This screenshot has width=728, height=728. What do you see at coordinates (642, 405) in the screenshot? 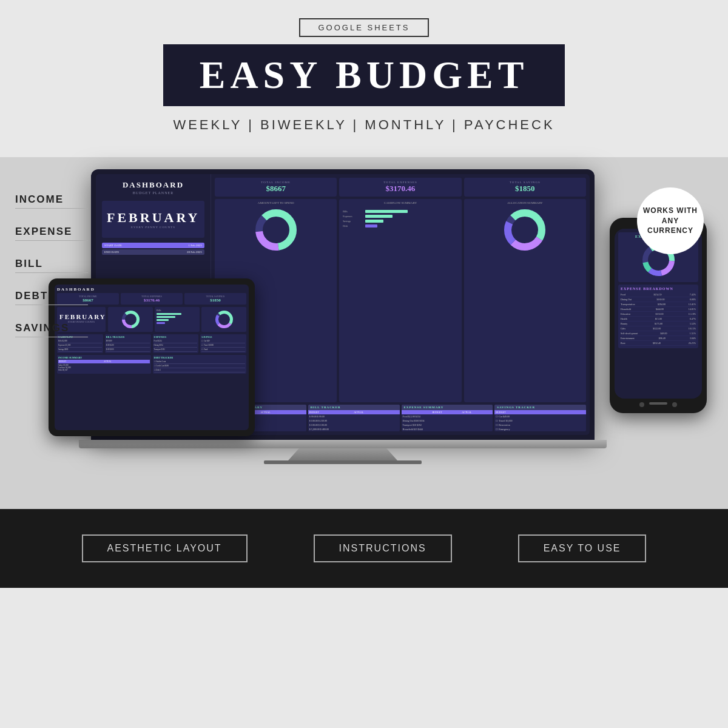
I see `phone-back-btn` at bounding box center [642, 405].